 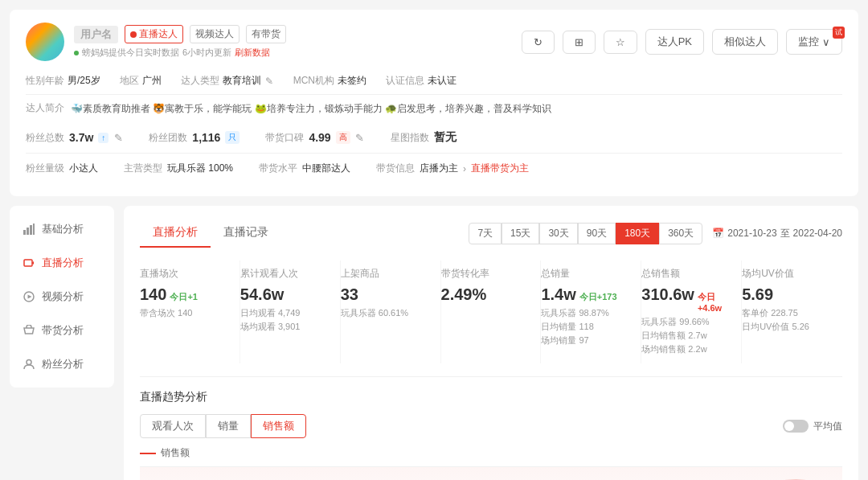 I want to click on tabs: 直播分析 直播记录, so click(x=211, y=233).